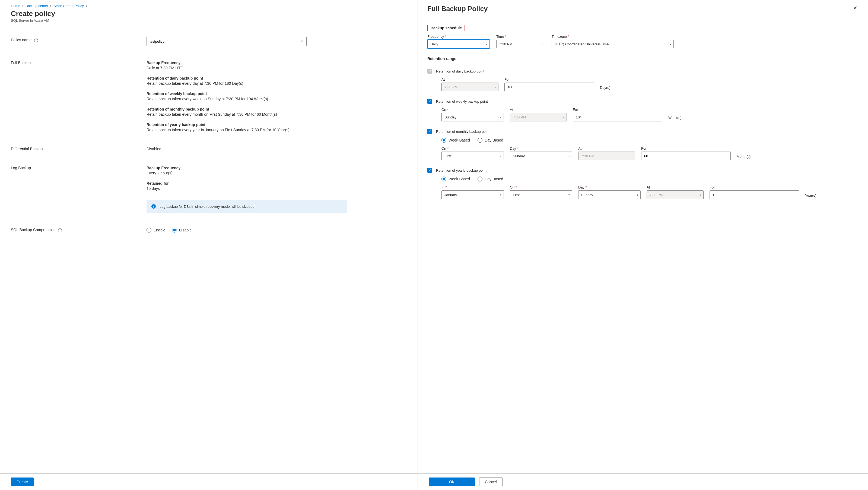  What do you see at coordinates (456, 140) in the screenshot?
I see `monthly-week-based-radio: Week Based` at bounding box center [456, 140].